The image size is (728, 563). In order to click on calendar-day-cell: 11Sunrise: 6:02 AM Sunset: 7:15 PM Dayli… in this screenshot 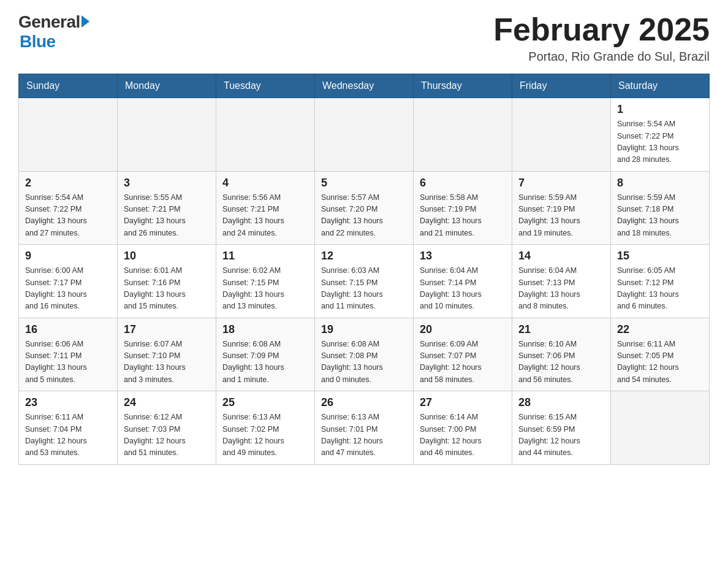, I will do `click(266, 282)`.